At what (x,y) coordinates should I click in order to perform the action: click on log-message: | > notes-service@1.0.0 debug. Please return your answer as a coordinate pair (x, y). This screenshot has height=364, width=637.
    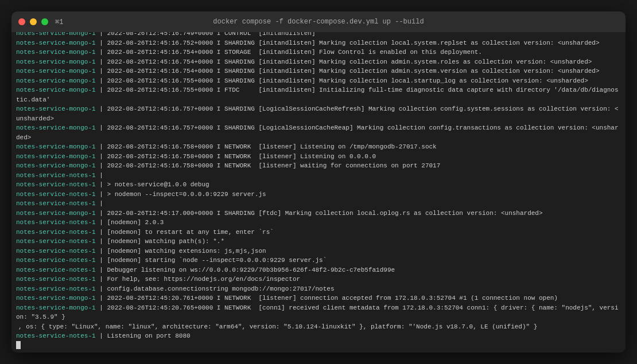
    Looking at the image, I should click on (153, 185).